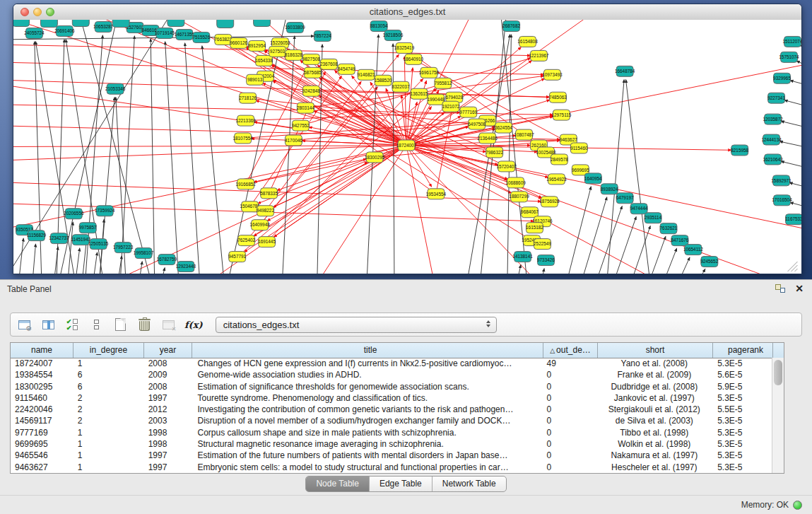  I want to click on graph-node: 9733426, so click(546, 260).